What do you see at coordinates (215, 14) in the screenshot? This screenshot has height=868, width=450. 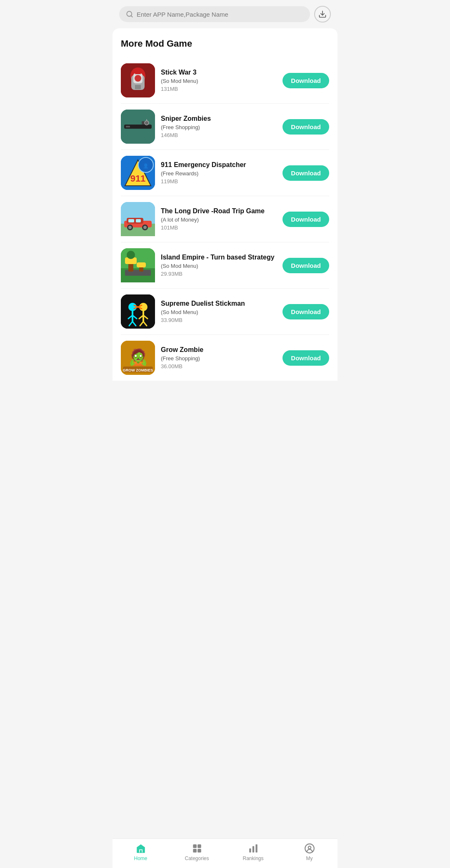 I see `search-bar` at bounding box center [215, 14].